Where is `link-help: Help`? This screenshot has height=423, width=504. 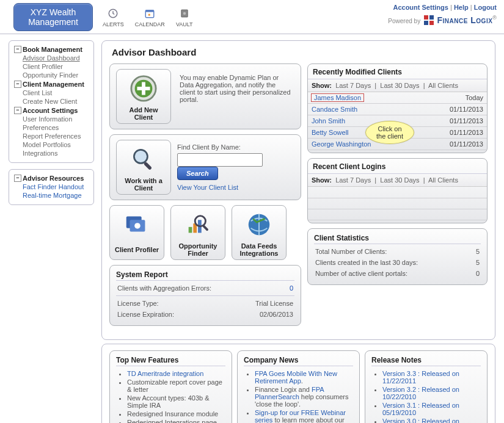
link-help: Help is located at coordinates (461, 7).